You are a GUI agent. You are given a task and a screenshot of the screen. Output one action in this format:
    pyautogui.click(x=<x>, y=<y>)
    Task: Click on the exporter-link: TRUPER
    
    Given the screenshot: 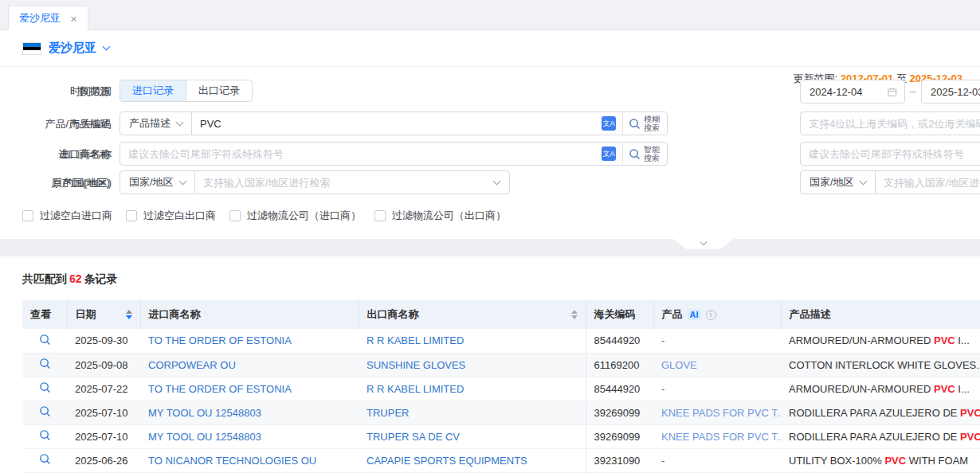 What is the action you would take?
    pyautogui.click(x=387, y=412)
    